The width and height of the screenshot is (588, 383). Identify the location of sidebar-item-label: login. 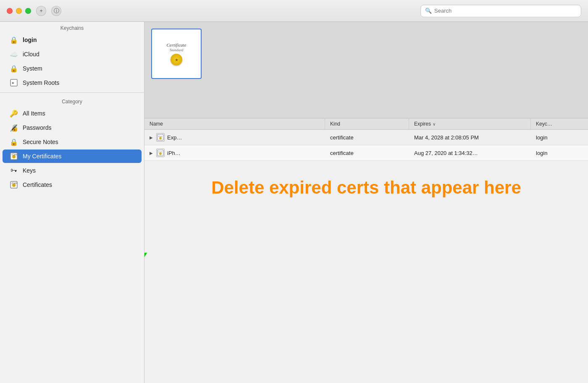
(29, 40).